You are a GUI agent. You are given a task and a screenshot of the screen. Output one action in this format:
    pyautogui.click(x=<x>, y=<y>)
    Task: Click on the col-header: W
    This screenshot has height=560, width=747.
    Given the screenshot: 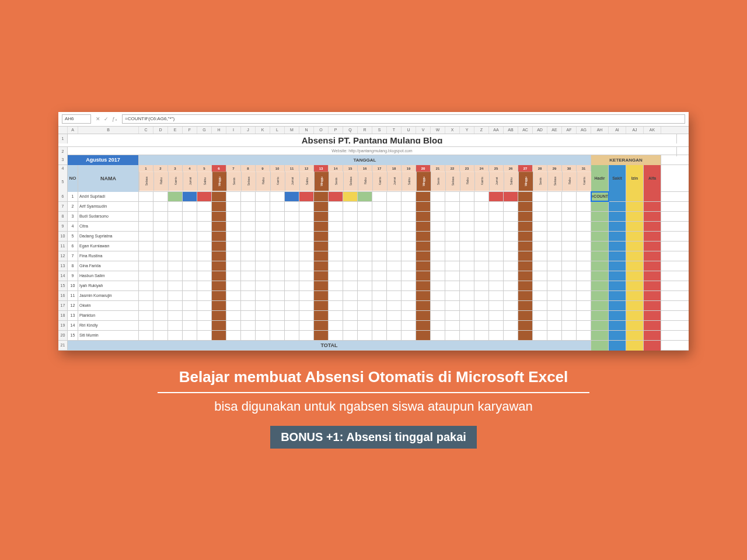 What is the action you would take?
    pyautogui.click(x=438, y=130)
    